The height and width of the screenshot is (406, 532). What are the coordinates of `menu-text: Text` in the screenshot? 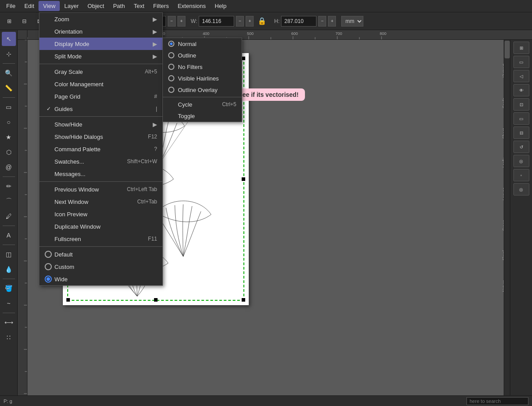 It's located at (139, 6).